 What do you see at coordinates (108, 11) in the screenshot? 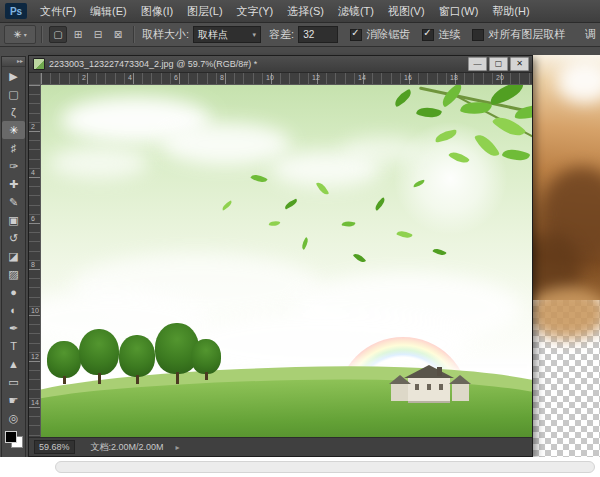
I see `menu-edit: 编辑(E)` at bounding box center [108, 11].